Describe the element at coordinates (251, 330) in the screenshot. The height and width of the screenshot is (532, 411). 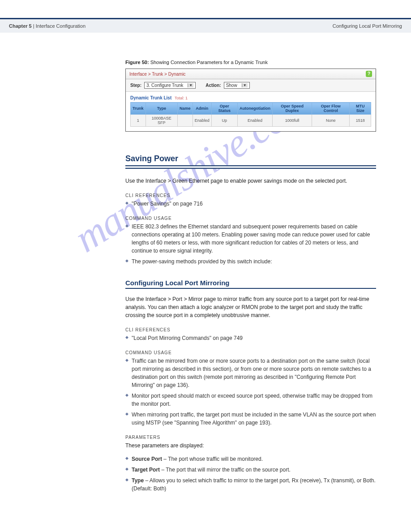
I see `cli-ref-heading-2: CLI REFERENCES` at that location.